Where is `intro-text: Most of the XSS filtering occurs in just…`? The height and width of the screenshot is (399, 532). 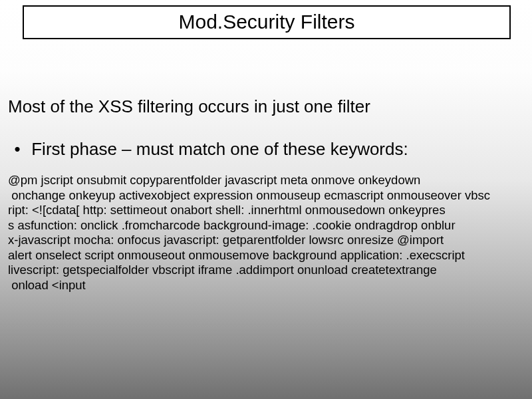 intro-text: Most of the XSS filtering occurs in just… is located at coordinates (189, 107).